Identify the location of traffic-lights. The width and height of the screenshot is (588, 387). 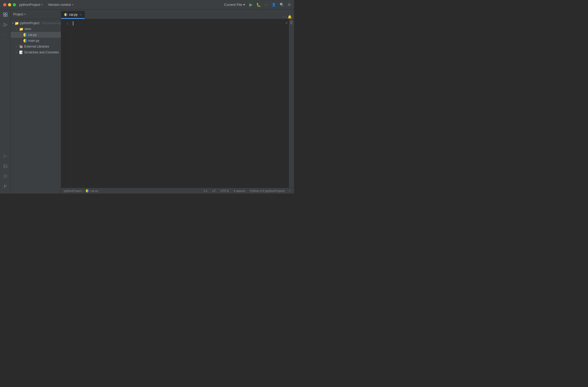
(10, 5).